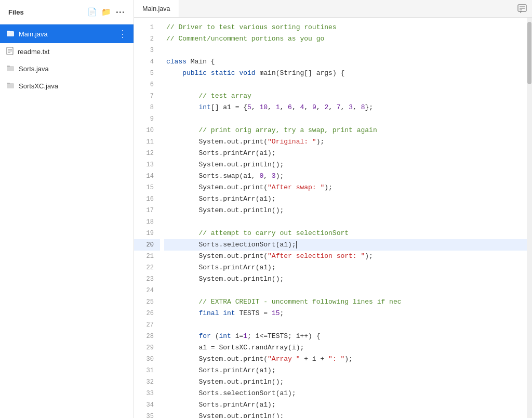  Describe the element at coordinates (106, 12) in the screenshot. I see `sidebar-header-icons: 📄 📁 ⋯` at that location.